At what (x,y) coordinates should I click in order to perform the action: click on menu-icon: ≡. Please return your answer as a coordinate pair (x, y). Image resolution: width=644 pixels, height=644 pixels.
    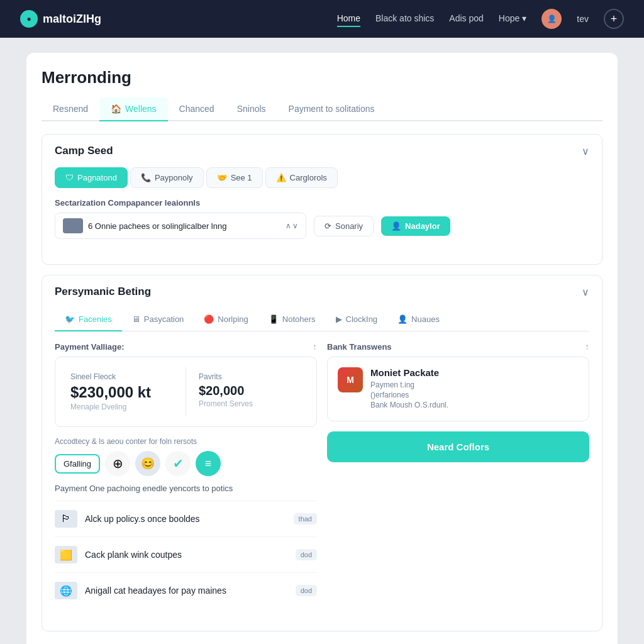
    Looking at the image, I should click on (209, 464).